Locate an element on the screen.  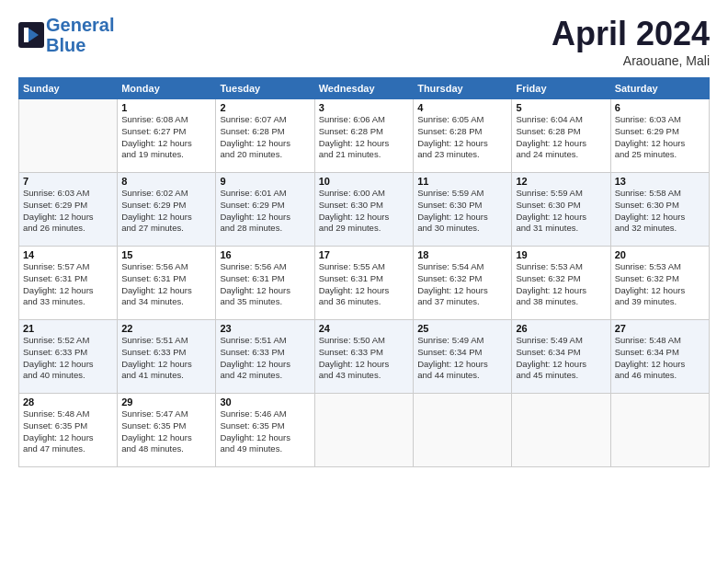
title-block: April 2024 Araouane, Mali is located at coordinates (631, 41).